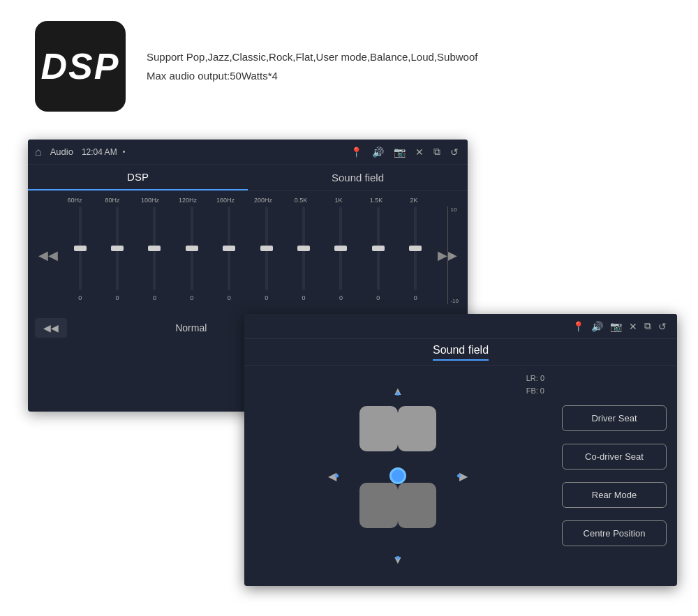 This screenshot has width=698, height=616. Describe the element at coordinates (138, 177) in the screenshot. I see `tab-dsp: DSP` at that location.